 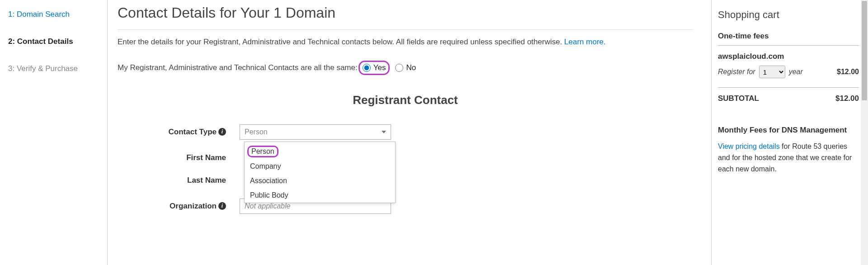 I want to click on label-first-name-text: First Name, so click(x=206, y=158).